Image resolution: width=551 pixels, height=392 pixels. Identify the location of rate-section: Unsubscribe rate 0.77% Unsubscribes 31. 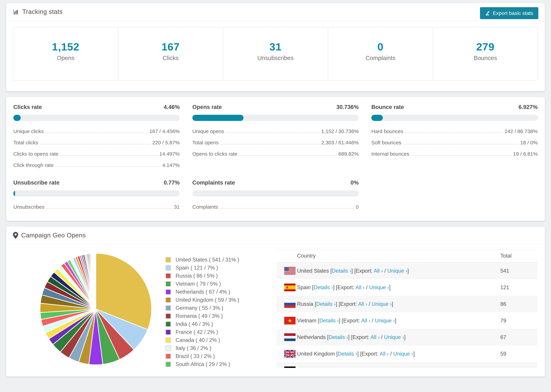
(97, 195).